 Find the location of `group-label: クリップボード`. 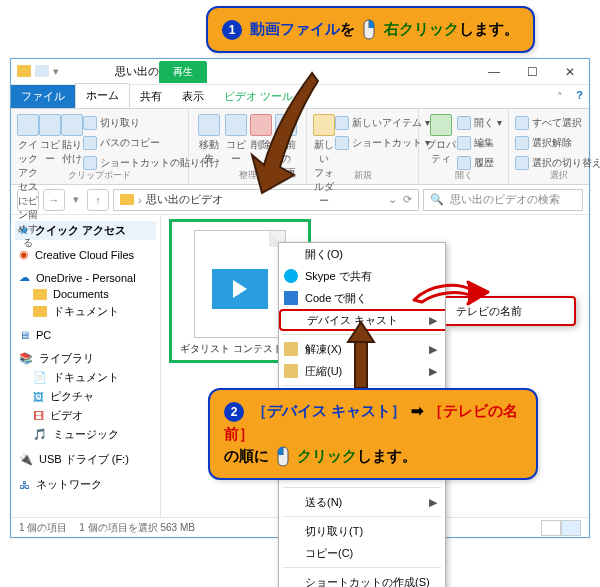

group-label: クリップボード is located at coordinates (100, 176).